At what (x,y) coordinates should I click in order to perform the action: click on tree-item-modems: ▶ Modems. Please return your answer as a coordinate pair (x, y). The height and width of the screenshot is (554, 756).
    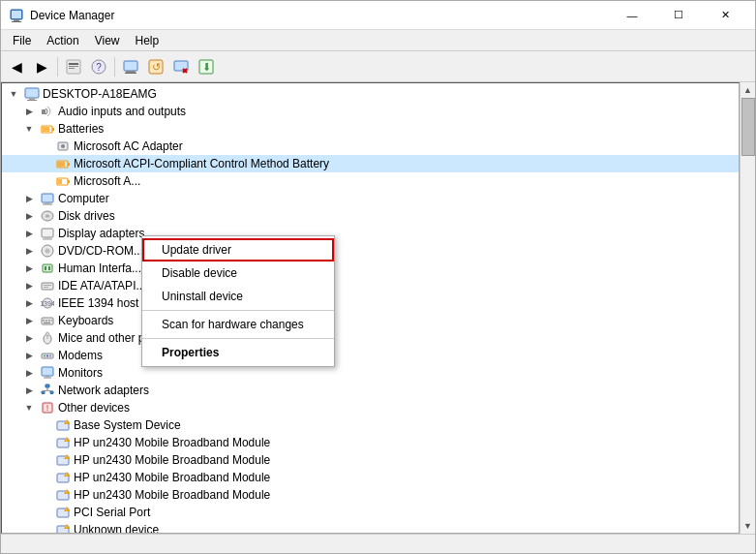
    Looking at the image, I should click on (370, 355).